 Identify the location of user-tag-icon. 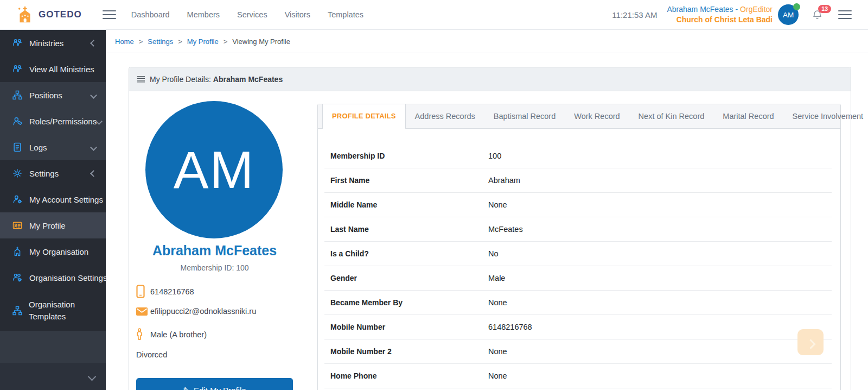
(17, 121).